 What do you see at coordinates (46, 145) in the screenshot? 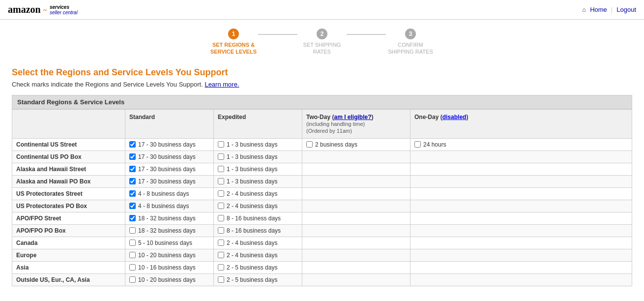
I see `region-name: Continental US Street` at bounding box center [46, 145].